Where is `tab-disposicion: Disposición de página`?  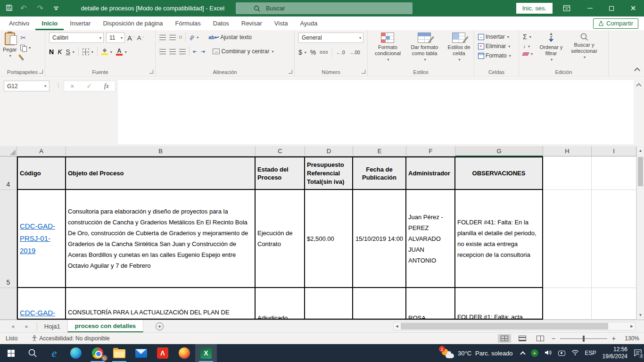
tab-disposicion: Disposición de página is located at coordinates (133, 24).